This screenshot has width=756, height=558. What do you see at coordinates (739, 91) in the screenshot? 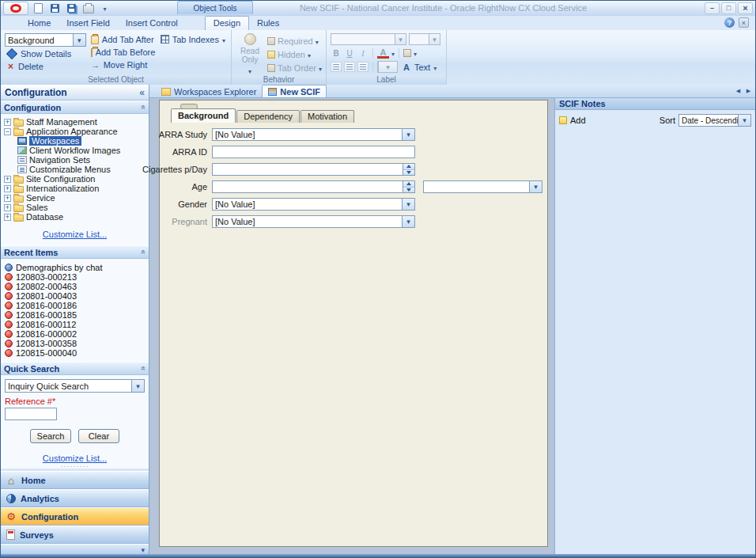
I see `previous-tab-icon` at bounding box center [739, 91].